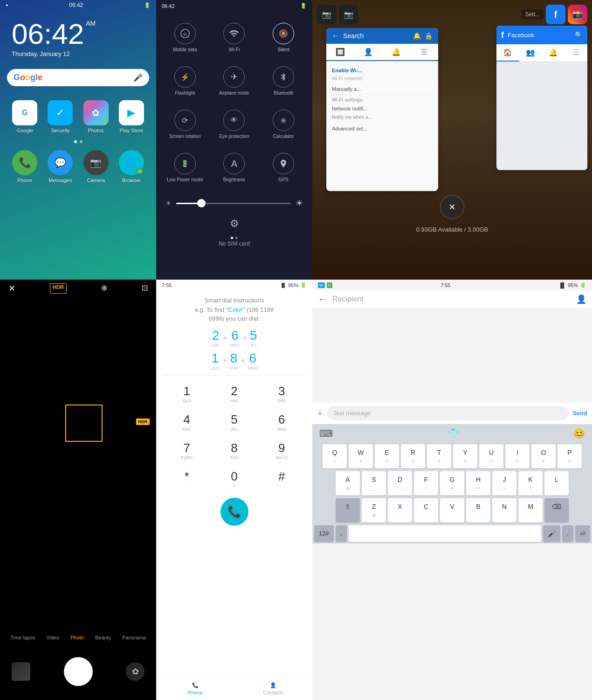  What do you see at coordinates (530, 510) in the screenshot?
I see `key-m: M` at bounding box center [530, 510].